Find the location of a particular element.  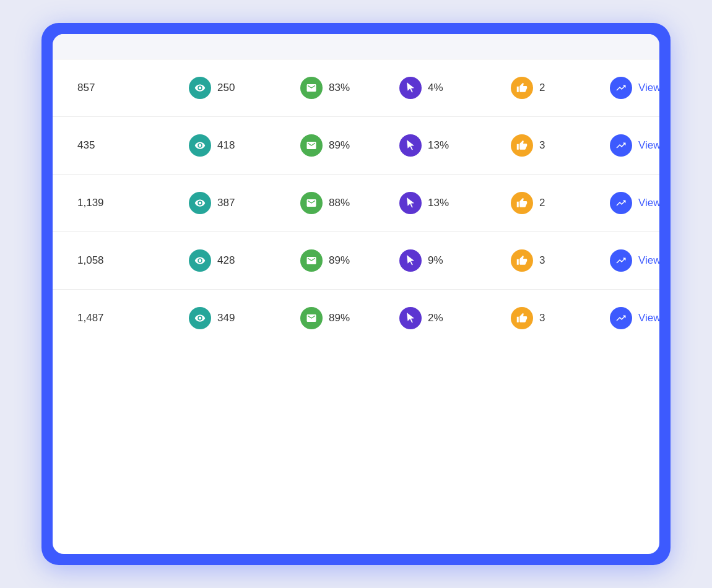

views-cell: 387 is located at coordinates (245, 203).